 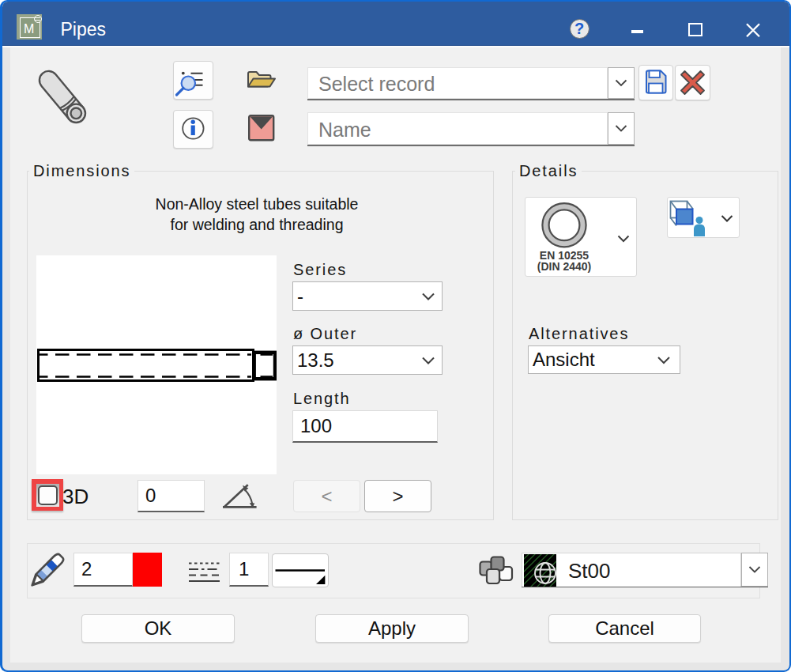 What do you see at coordinates (564, 266) in the screenshot?
I see `svg-text: (DIN 2440)` at bounding box center [564, 266].